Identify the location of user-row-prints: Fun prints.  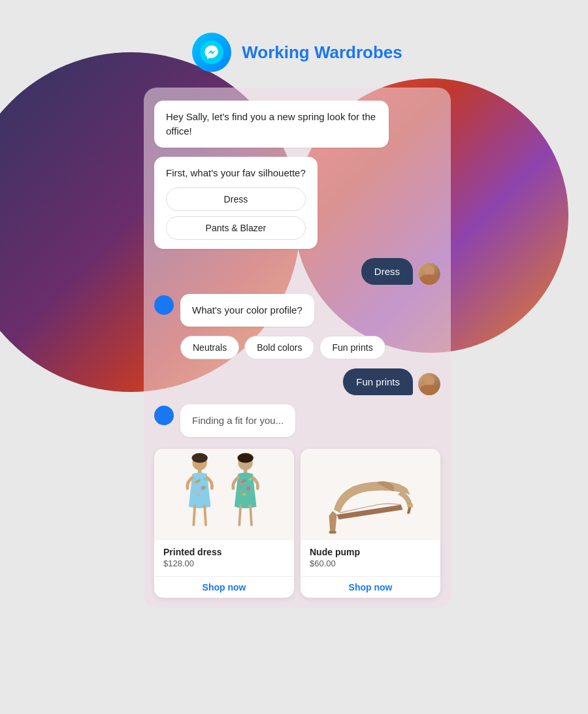
(297, 381).